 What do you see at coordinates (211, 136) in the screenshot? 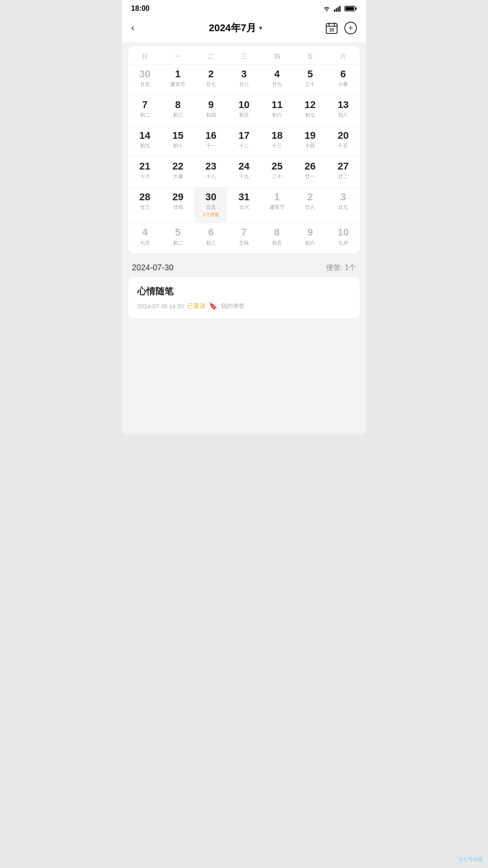
I see `day-number: 16` at bounding box center [211, 136].